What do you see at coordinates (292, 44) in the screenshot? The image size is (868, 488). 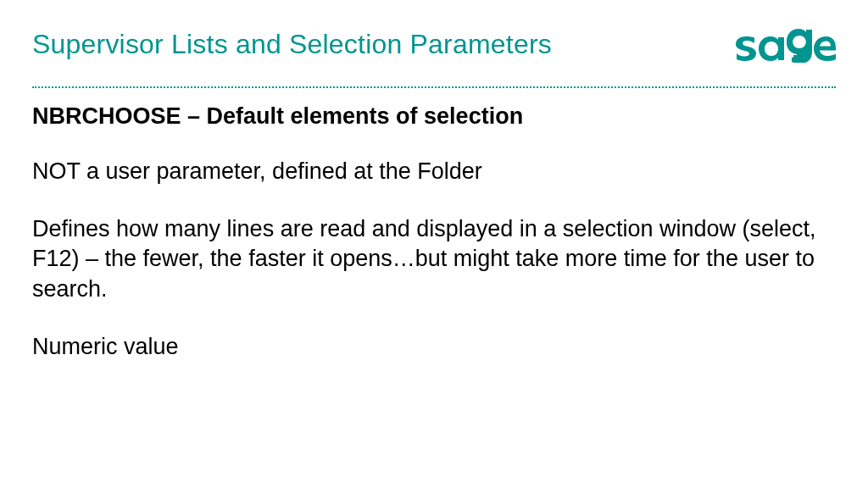 I see `slide-title: Supervisor Lists and Selection Parameter…` at bounding box center [292, 44].